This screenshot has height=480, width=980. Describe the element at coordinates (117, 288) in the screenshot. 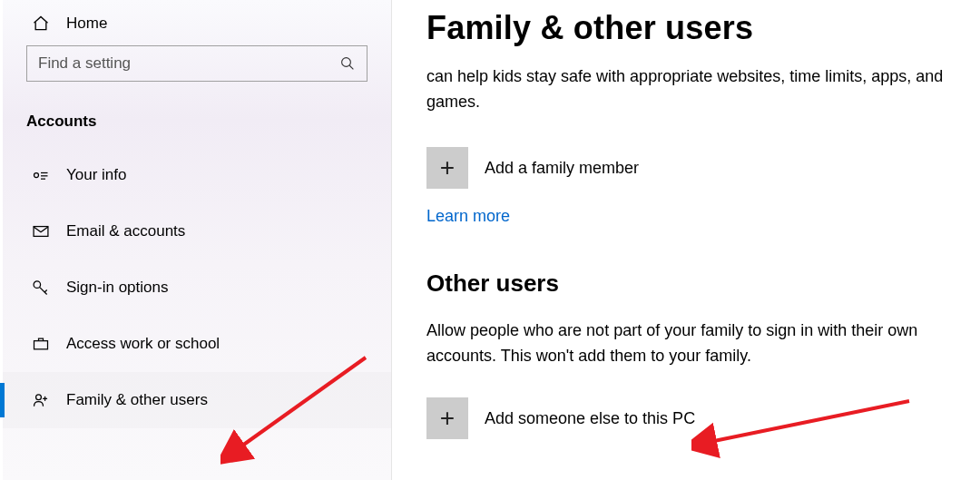

I see `sidebar-item-label: Sign-in options` at that location.